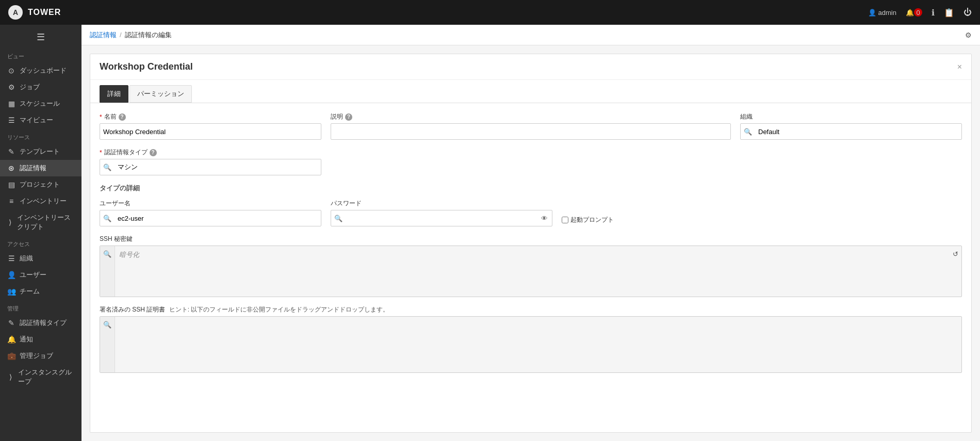 The width and height of the screenshot is (980, 441). Describe the element at coordinates (11, 323) in the screenshot. I see `credential-types-icon: ✎` at that location.